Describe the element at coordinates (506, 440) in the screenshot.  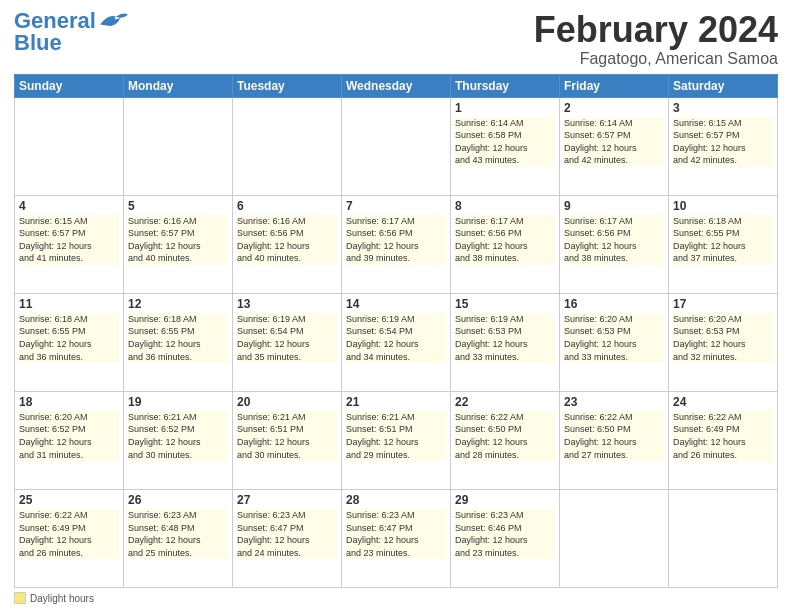
I see `calendar-cell: 22Sunrise: 6:22 AMSunset: 6:50 PMDayligh…` at that location.